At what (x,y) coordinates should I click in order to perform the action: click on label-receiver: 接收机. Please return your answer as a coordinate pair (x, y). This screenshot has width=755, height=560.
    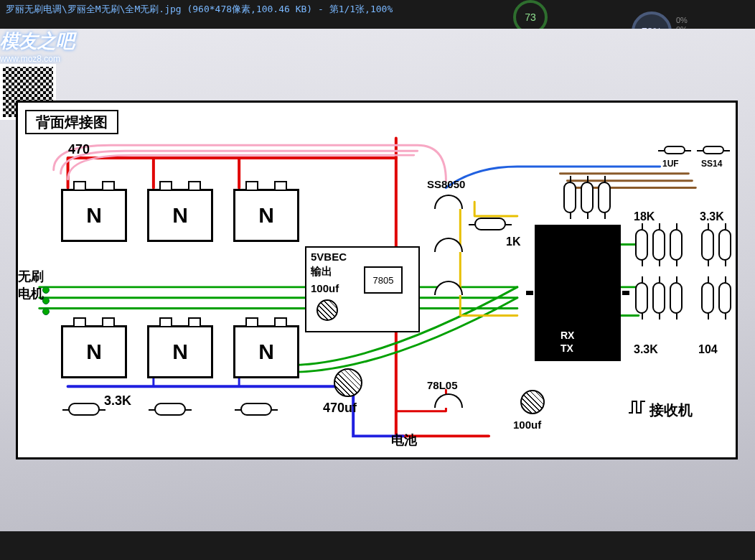
    Looking at the image, I should click on (671, 411).